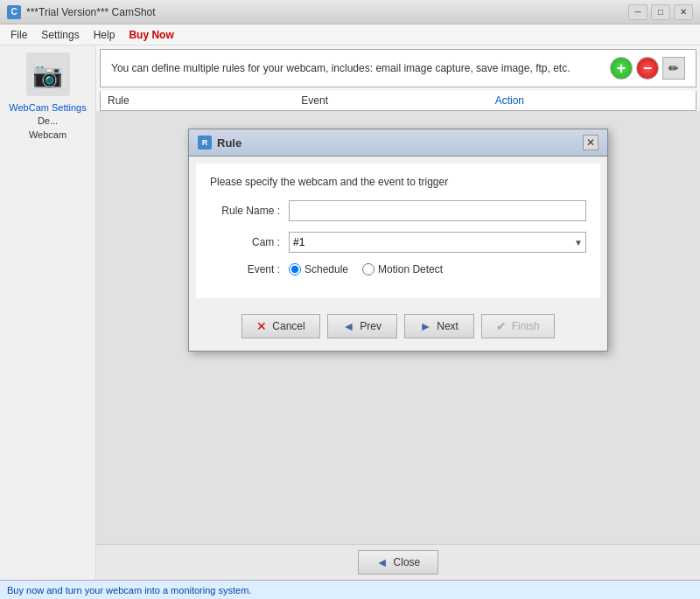 The image size is (700, 599). Describe the element at coordinates (408, 562) in the screenshot. I see `close-label: Close` at that location.